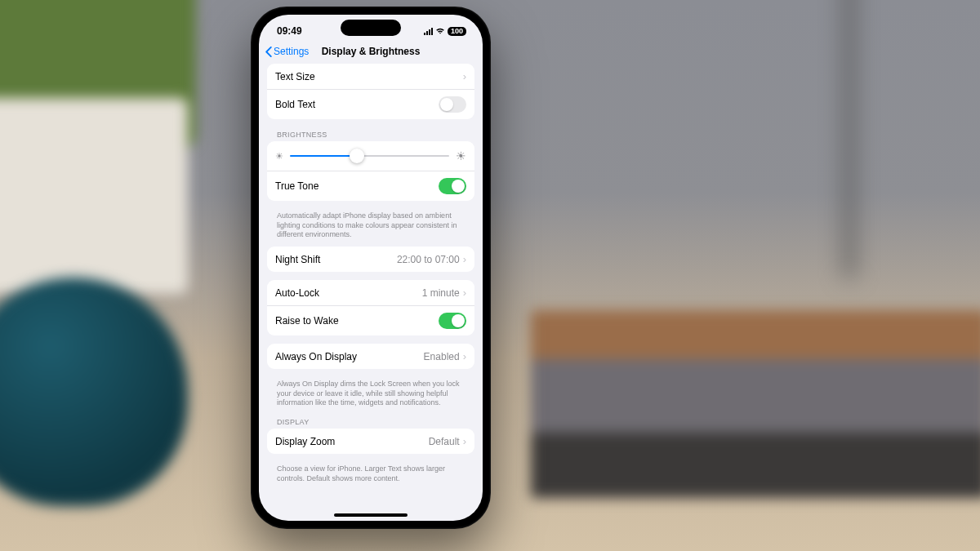  What do you see at coordinates (289, 31) in the screenshot?
I see `status-time: 09:49` at bounding box center [289, 31].